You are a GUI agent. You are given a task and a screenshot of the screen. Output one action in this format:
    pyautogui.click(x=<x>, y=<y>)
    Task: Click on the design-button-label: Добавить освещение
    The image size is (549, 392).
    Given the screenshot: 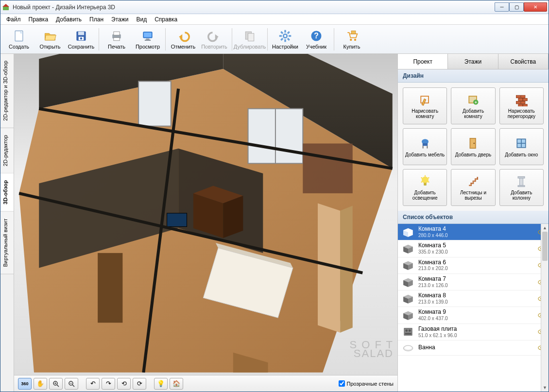 What is the action you would take?
    pyautogui.click(x=425, y=195)
    